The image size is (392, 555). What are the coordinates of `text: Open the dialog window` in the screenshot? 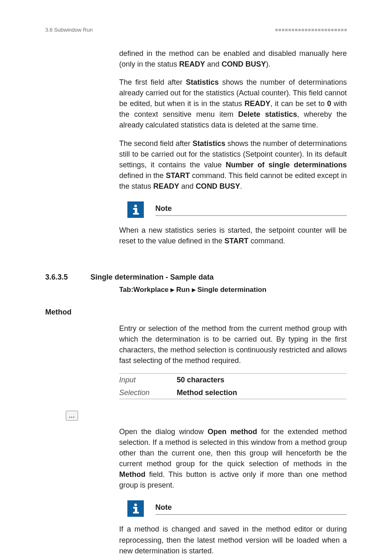 It's located at (164, 432).